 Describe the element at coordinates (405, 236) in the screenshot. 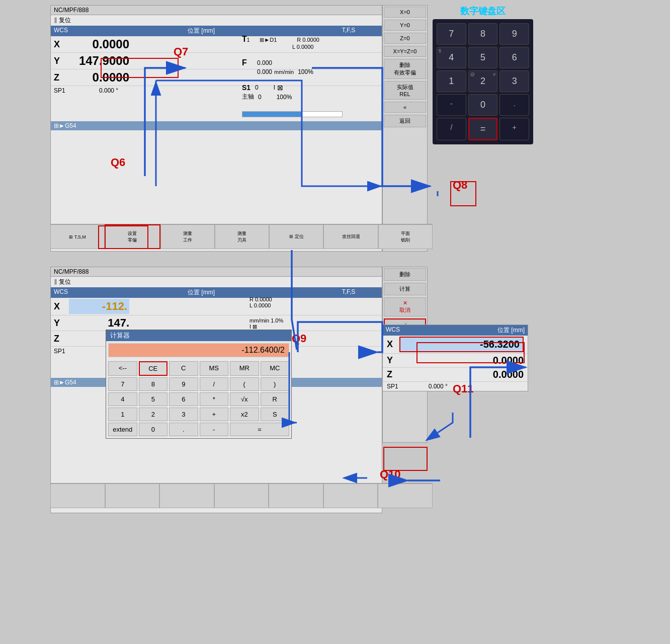

I see `toolbar-face-mill: 平面 铣削` at that location.